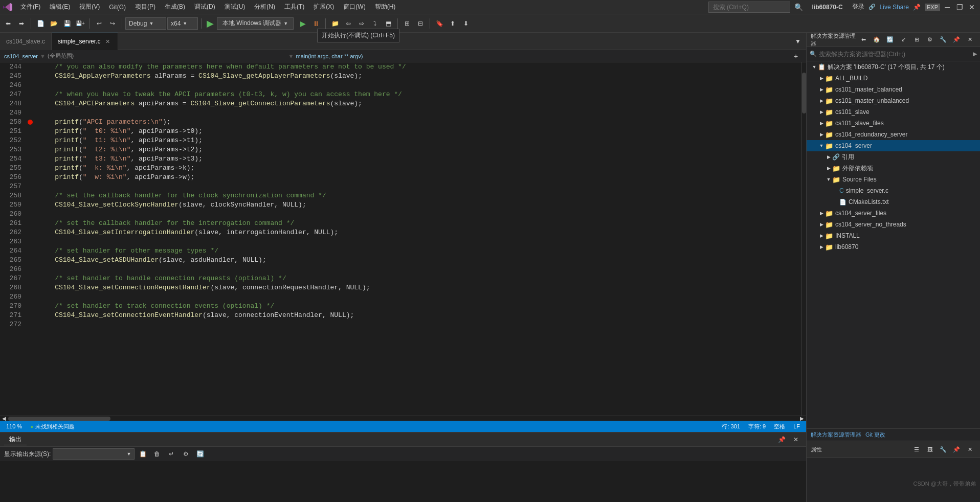  Describe the element at coordinates (403, 418) in the screenshot. I see `horizontal-scrollbar: ◀ ▶` at that location.